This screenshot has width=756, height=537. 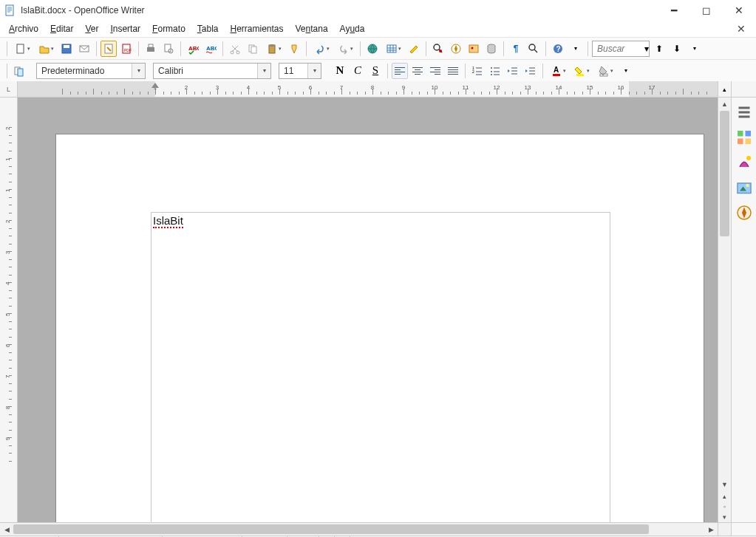 I want to click on bullet-list-button, so click(x=495, y=71).